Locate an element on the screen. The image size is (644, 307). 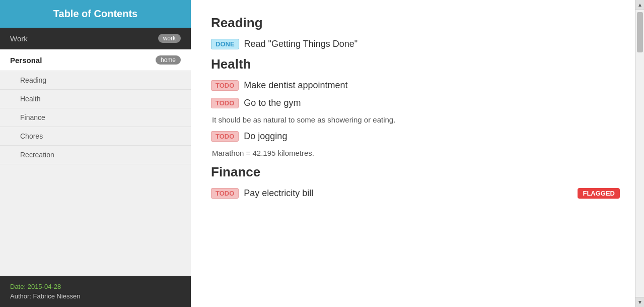
task-left: TODO Go to the gym is located at coordinates (256, 103).